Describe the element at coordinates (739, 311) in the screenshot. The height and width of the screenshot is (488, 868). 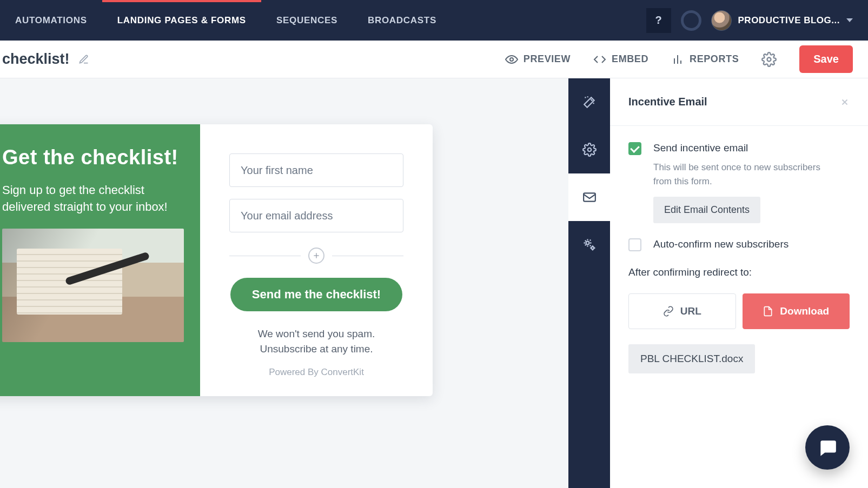
I see `redirect-segmented: URL Download` at that location.